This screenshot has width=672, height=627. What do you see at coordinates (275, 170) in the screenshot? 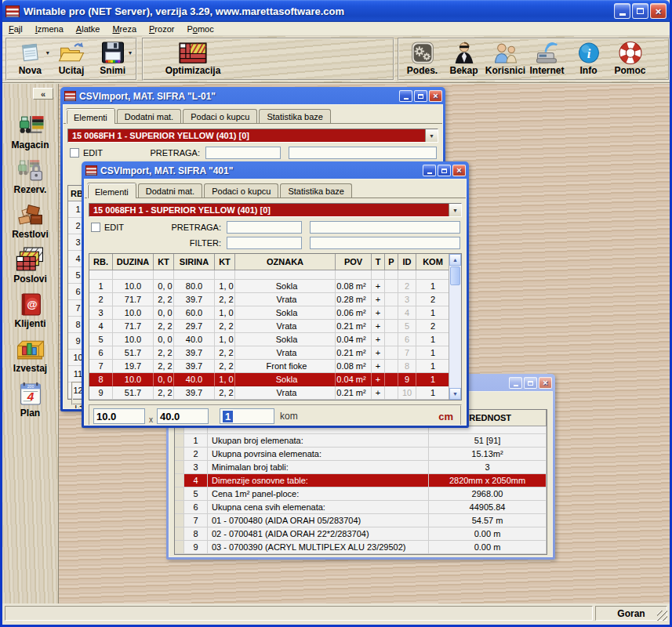
I see `window-titlebar: CSVImport, MAT. SIFRA "401" ×` at bounding box center [275, 170].